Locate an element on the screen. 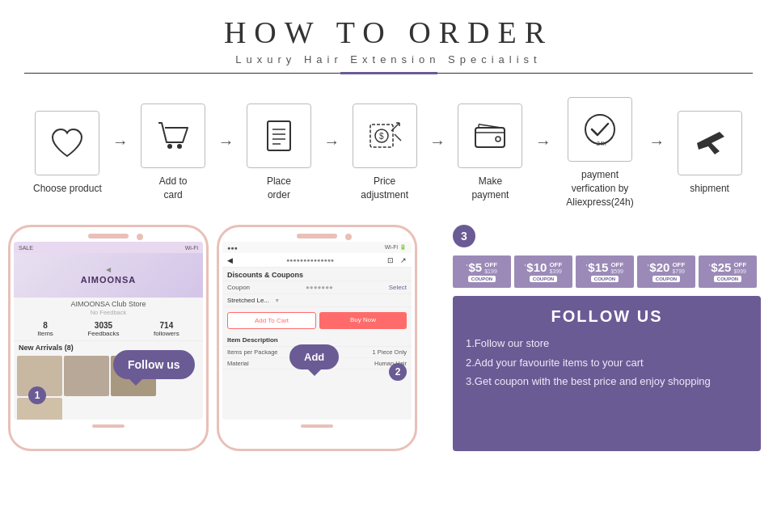  step-label-3: Placeorder is located at coordinates (279, 188).